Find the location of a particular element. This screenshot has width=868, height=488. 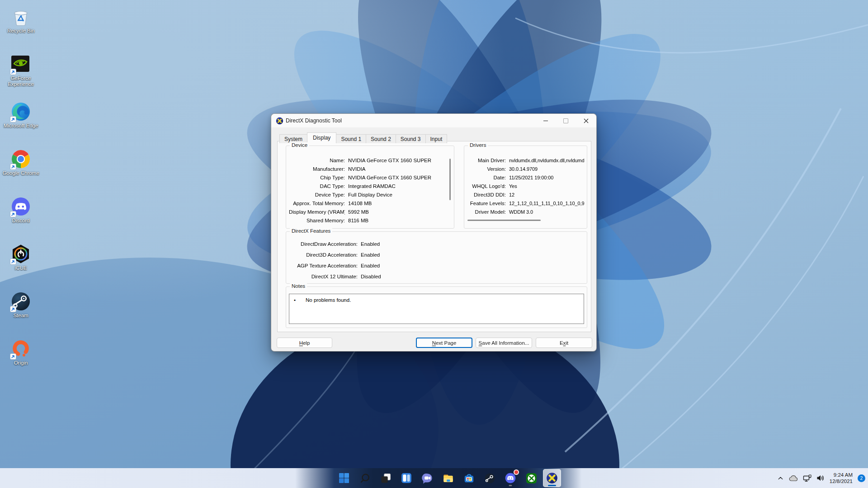

device-row: Shared Memory:8116 MB is located at coordinates (367, 221).